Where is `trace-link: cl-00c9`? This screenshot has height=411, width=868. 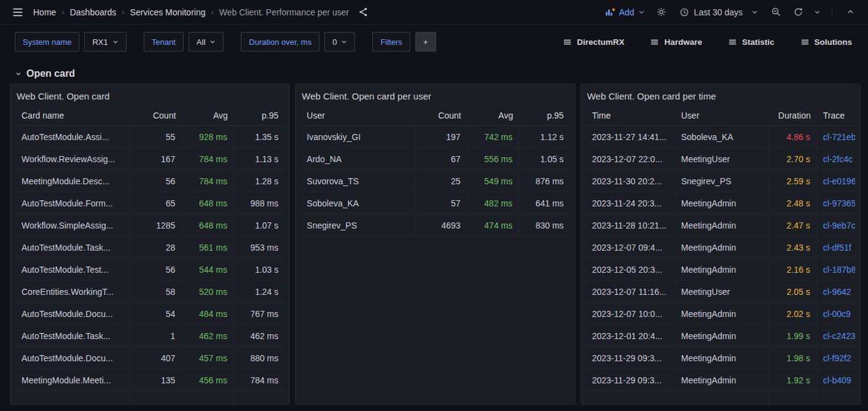 trace-link: cl-00c9 is located at coordinates (836, 314).